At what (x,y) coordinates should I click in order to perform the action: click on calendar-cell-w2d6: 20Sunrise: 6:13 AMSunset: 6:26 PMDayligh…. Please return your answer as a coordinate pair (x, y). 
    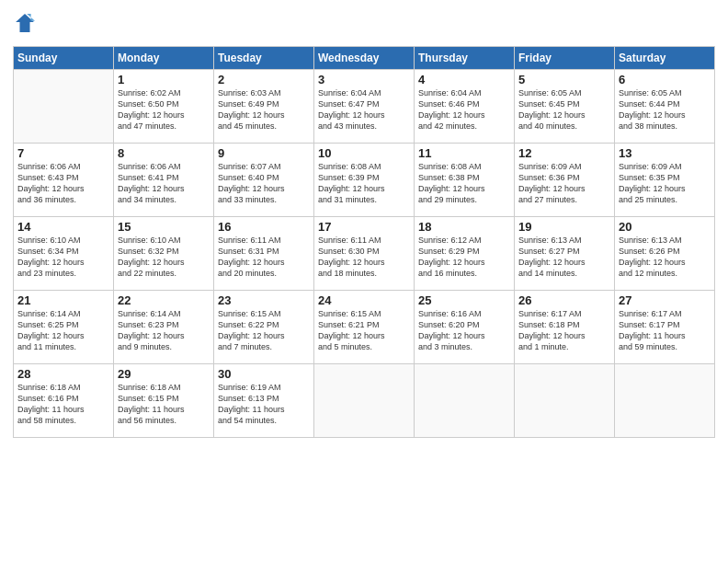
    Looking at the image, I should click on (665, 254).